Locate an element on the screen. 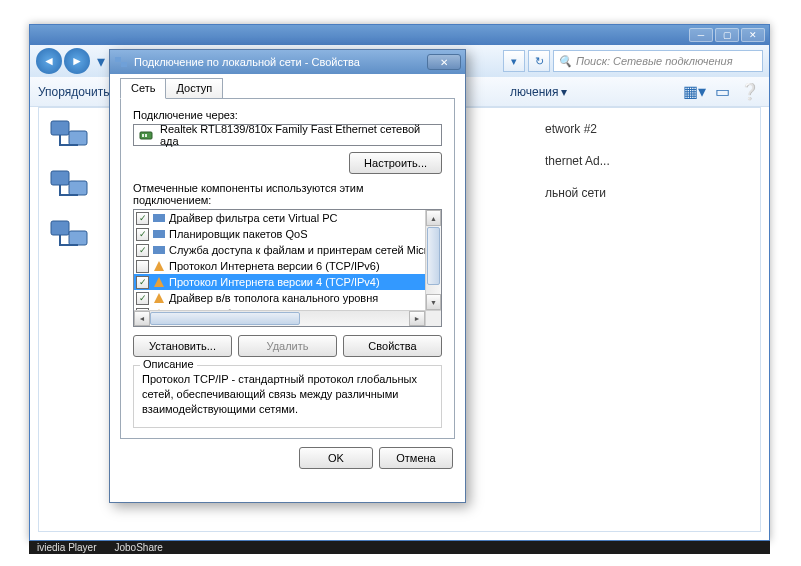 The width and height of the screenshot is (801, 566). item-label: thernet Ad... is located at coordinates (578, 161).